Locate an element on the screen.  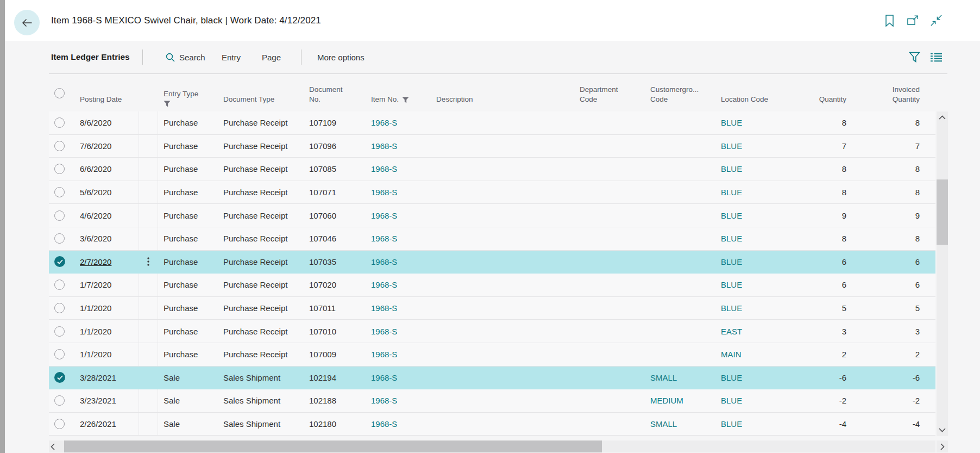
quantity-cell: 9 is located at coordinates (818, 215).